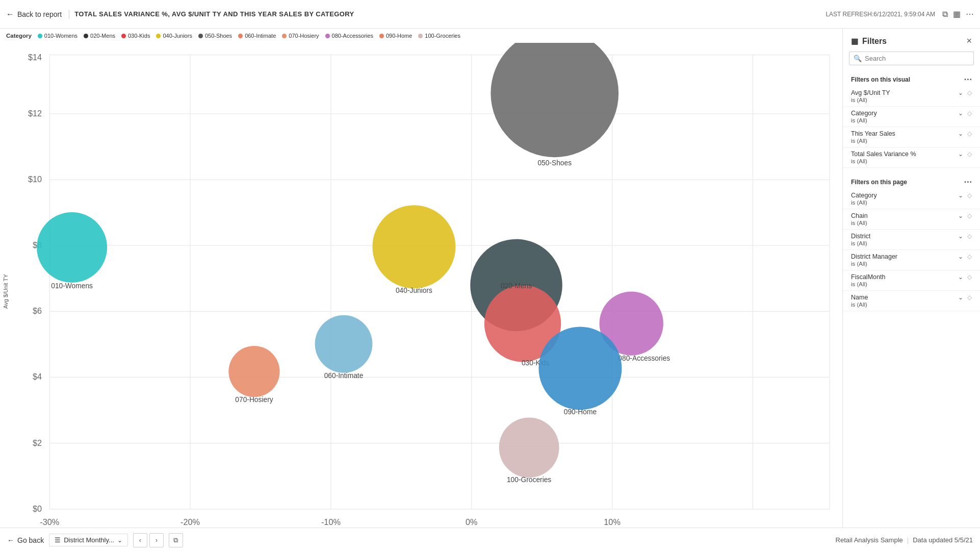 This screenshot has height=552, width=980. What do you see at coordinates (25, 540) in the screenshot?
I see `go-back-button: ← Go back` at bounding box center [25, 540].